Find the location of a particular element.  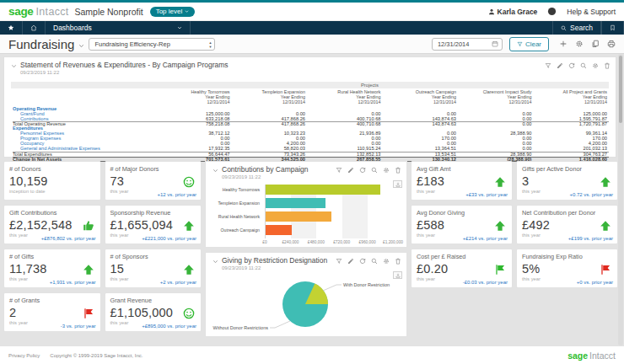

kpi-card: Fundraising Exp Ratio 5% this year +0 vs… is located at coordinates (567, 268).